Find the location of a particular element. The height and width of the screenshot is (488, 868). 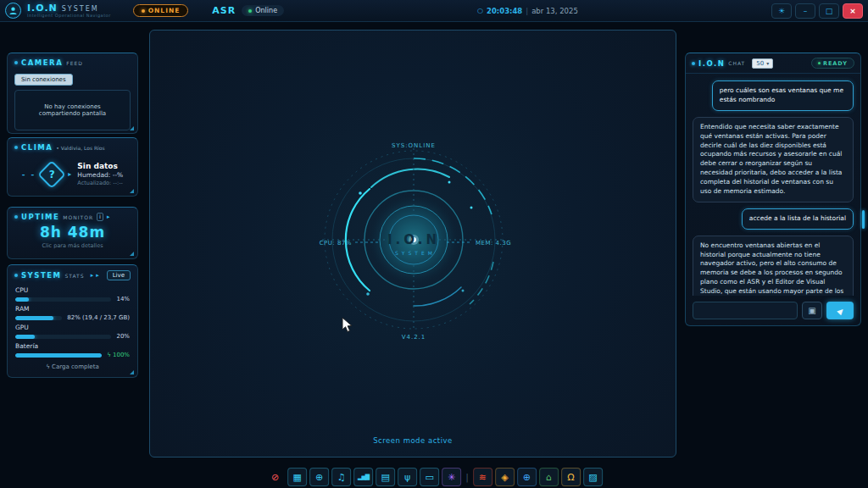

chat-messages: pero cuáles son esas ventanas que me est… is located at coordinates (773, 185).